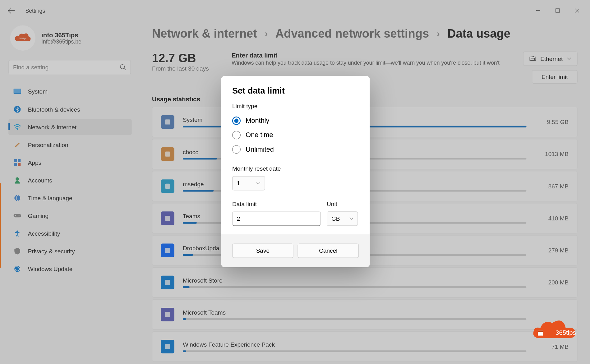 Image resolution: width=590 pixels, height=364 pixels. Describe the element at coordinates (70, 251) in the screenshot. I see `sidebar-item-privacy: Privacy & security` at that location.